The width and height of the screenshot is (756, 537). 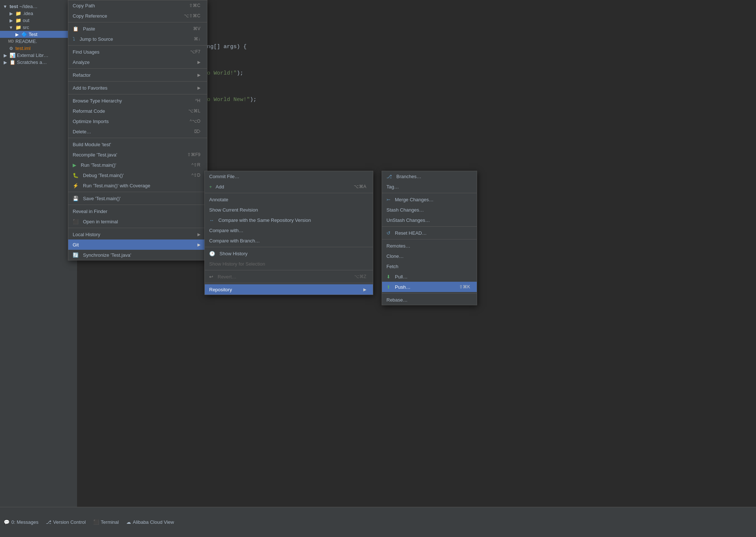 What do you see at coordinates (429, 266) in the screenshot?
I see `menu-item-fetch: Fetch` at bounding box center [429, 266].